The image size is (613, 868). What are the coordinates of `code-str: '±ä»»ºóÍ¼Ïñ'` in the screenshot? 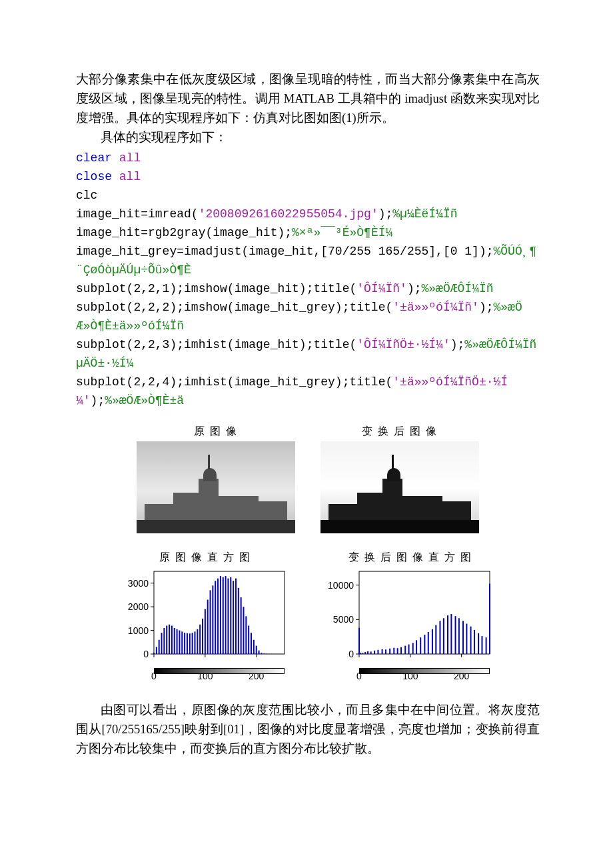 It's located at (436, 307).